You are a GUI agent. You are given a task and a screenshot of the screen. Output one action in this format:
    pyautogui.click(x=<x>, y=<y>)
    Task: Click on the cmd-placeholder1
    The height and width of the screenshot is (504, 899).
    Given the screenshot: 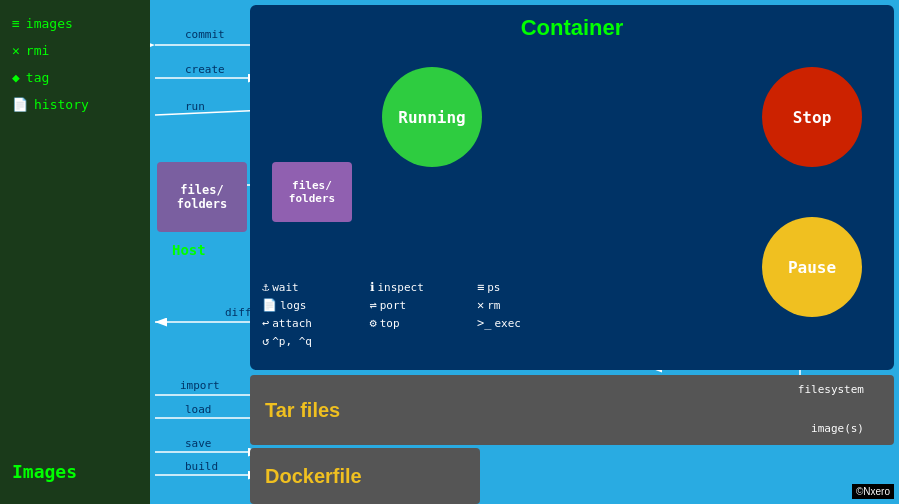 What is the action you would take?
    pyautogui.click(x=634, y=287)
    